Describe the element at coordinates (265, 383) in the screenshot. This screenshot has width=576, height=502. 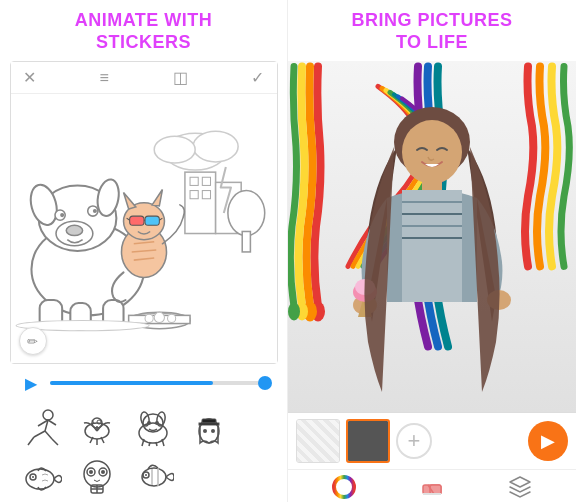
I see `timeline-thumb` at that location.